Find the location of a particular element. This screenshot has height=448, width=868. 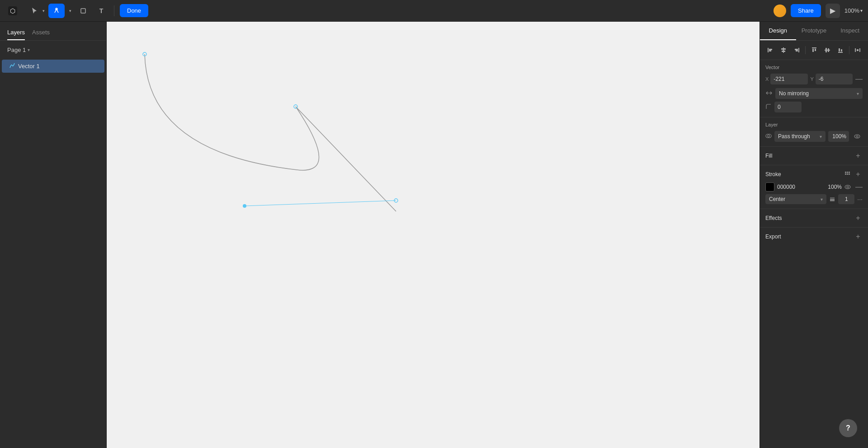

effects-section-label: Effects is located at coordinates (774, 218).